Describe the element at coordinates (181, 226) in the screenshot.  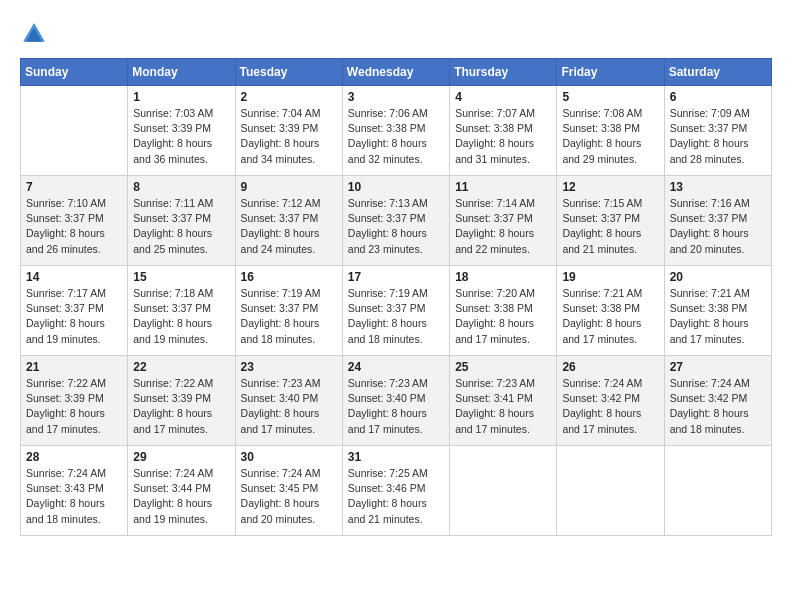
I see `day-info: Sunrise: 7:11 AM Sunset: 3:37 PM Dayligh…` at that location.